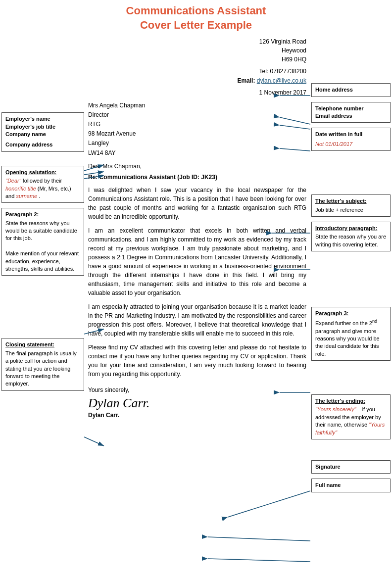 The width and height of the screenshot is (392, 578). I want to click on address-line3: H69 0HQ, so click(294, 59).